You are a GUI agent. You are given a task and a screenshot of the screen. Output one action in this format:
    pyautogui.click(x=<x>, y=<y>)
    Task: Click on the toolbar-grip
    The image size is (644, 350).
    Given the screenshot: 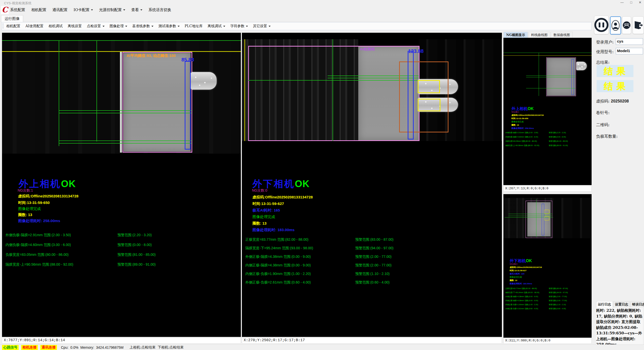 What is the action you would take?
    pyautogui.click(x=4, y=26)
    